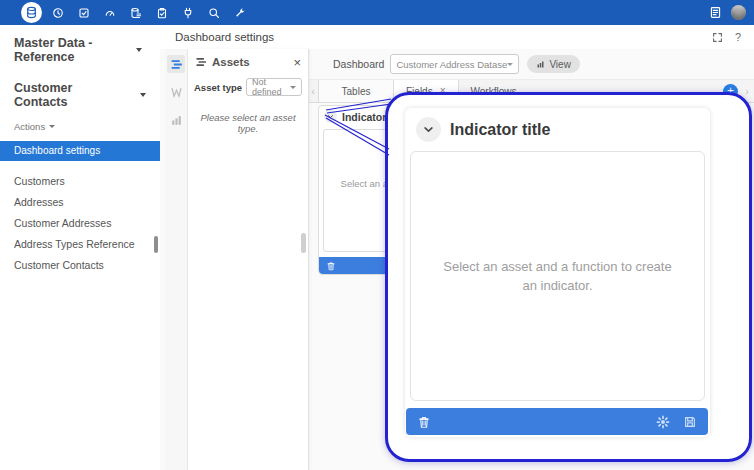 Image resolution: width=754 pixels, height=470 pixels. Describe the element at coordinates (136, 13) in the screenshot. I see `nav-data-button` at that location.